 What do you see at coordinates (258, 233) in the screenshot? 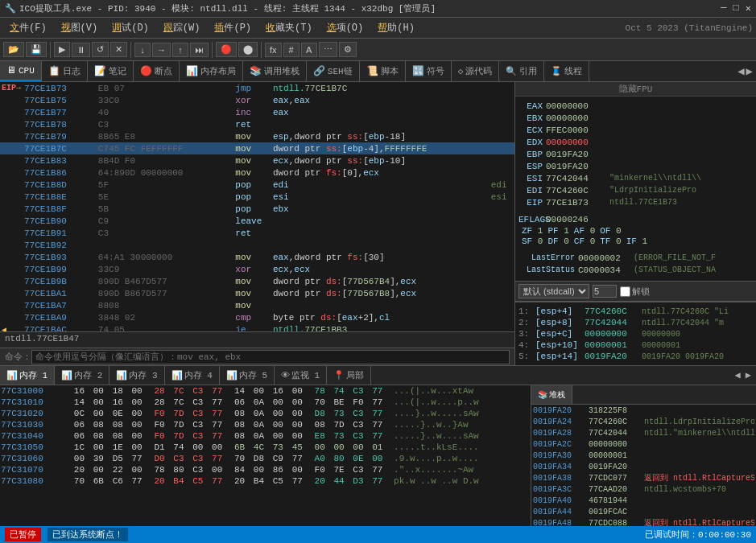
I see `disasm-row: 77CE1B91 C3 ret` at bounding box center [258, 233].